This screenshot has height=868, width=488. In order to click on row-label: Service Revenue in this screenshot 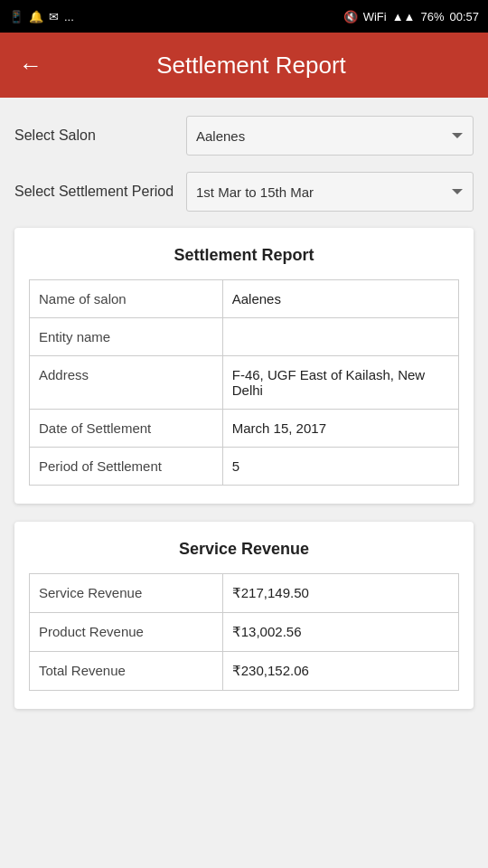, I will do `click(127, 593)`.